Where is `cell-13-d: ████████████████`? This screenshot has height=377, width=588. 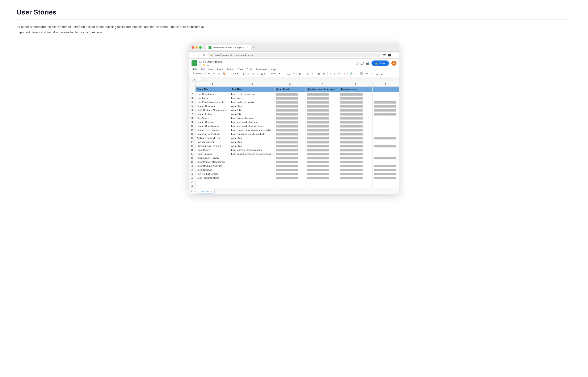 cell-13-d: ████████████████ is located at coordinates (322, 138).